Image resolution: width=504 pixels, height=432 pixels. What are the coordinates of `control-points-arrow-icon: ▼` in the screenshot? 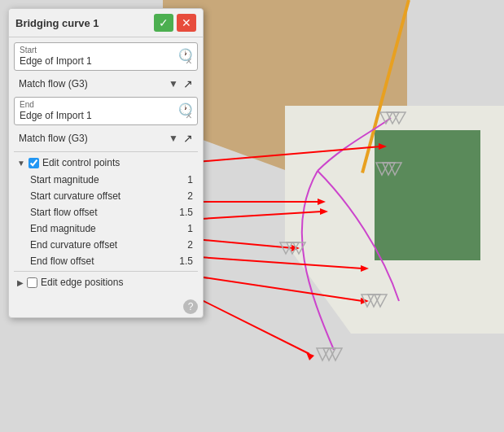 It's located at (21, 163).